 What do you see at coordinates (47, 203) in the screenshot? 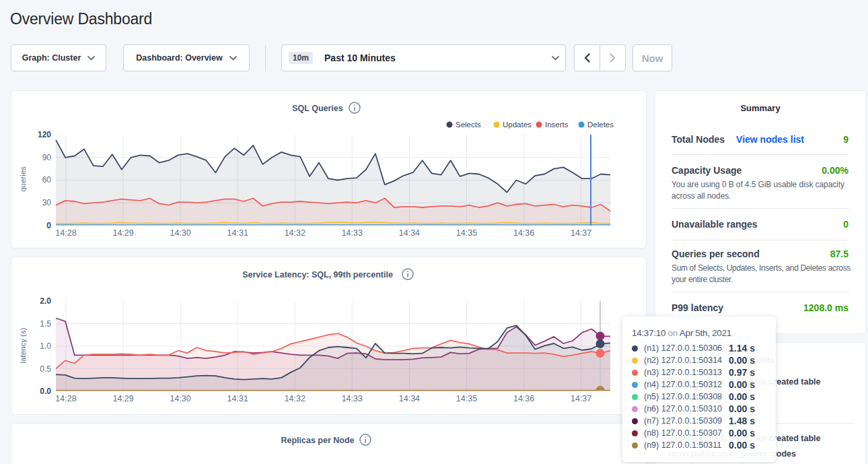
I see `svg-text: 30` at bounding box center [47, 203].